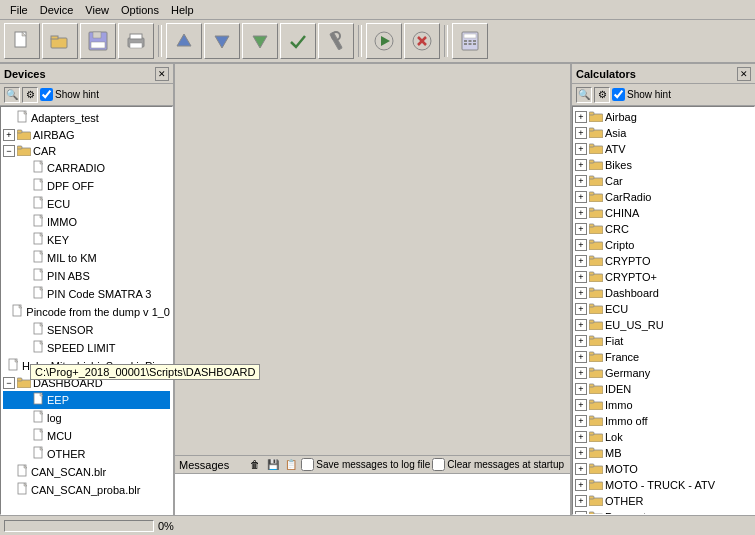  Describe the element at coordinates (602, 95) in the screenshot. I see `calc-gear-btn: ⚙` at that location.